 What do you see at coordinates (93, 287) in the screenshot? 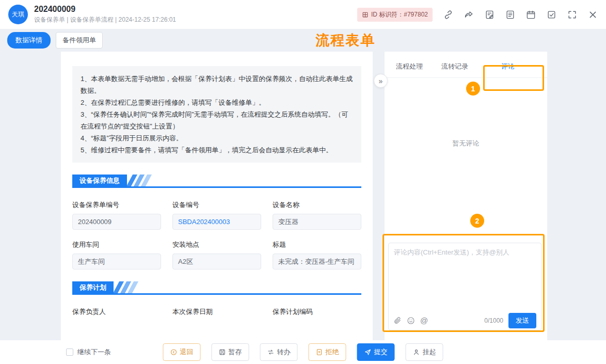
I see `section-title: 保养计划` at bounding box center [93, 287].